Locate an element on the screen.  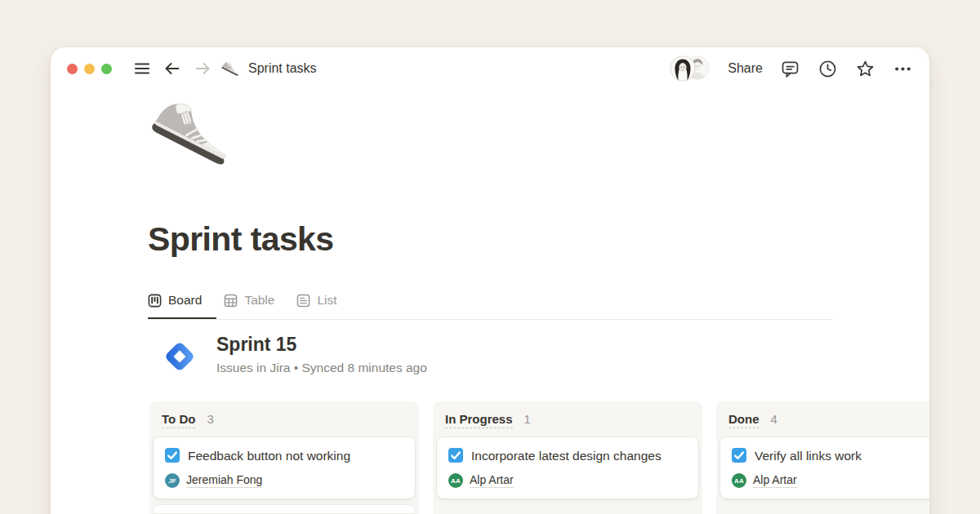
column-count: 3 is located at coordinates (210, 419).